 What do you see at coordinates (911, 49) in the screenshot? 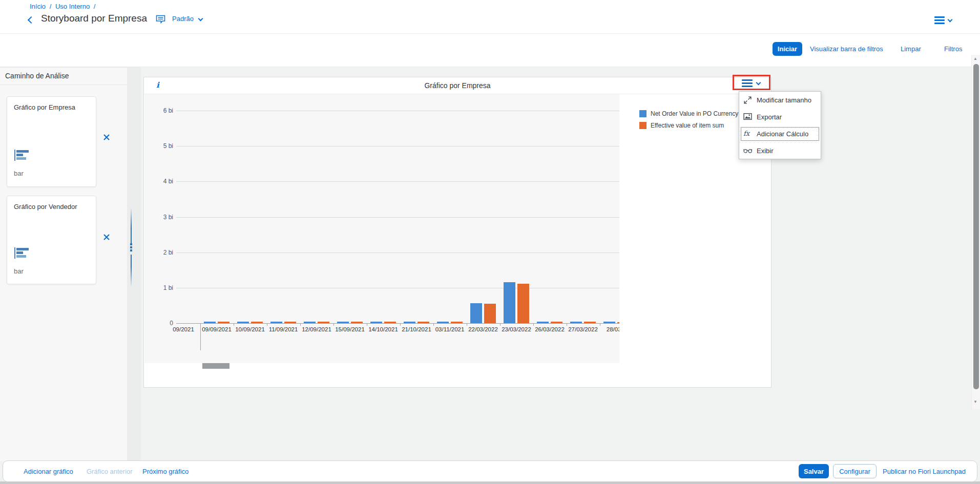
I see `limpar-button: Limpar` at bounding box center [911, 49].